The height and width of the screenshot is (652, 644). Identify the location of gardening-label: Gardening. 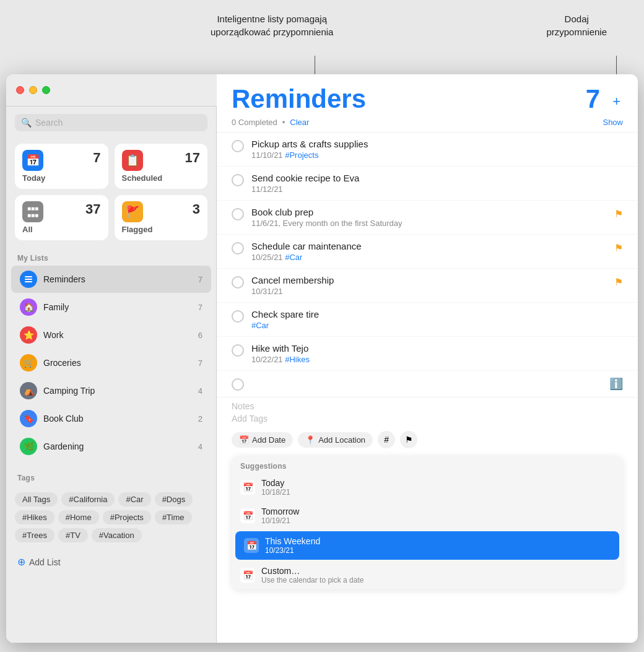
(118, 446).